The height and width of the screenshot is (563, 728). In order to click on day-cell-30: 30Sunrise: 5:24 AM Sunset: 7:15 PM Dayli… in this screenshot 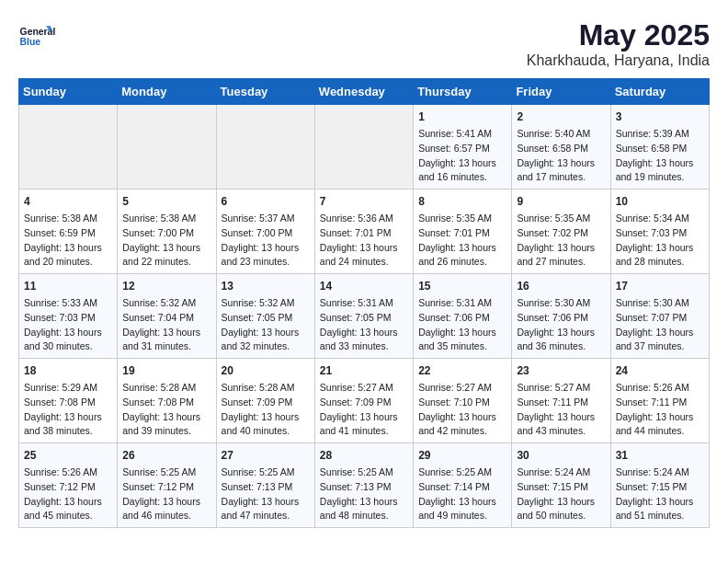, I will do `click(561, 486)`.